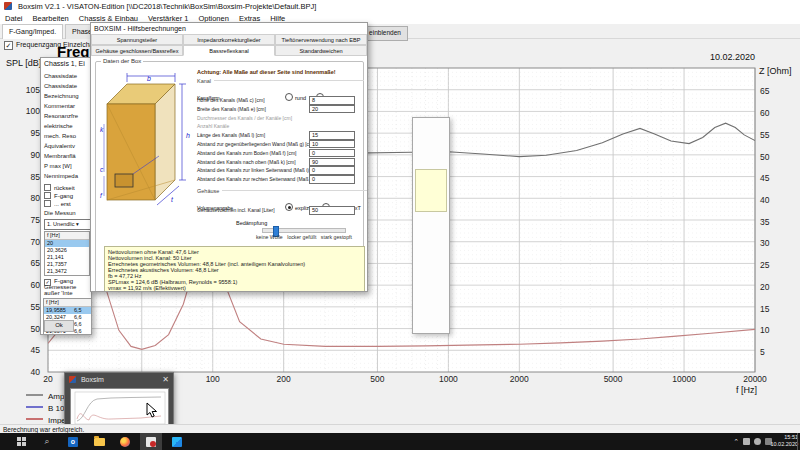  I want to click on chassis-checkbox: rückseit, so click(66, 188).